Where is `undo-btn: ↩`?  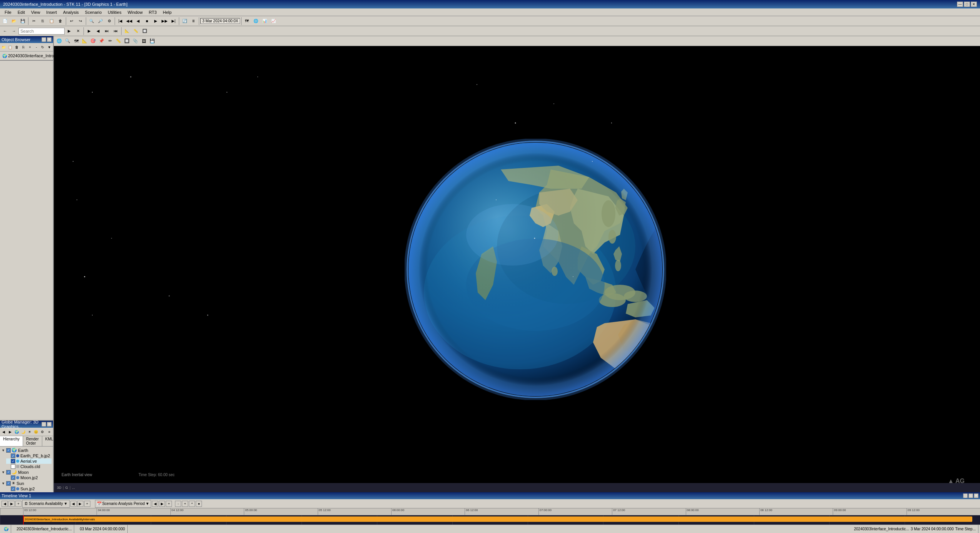 undo-btn: ↩ is located at coordinates (72, 21).